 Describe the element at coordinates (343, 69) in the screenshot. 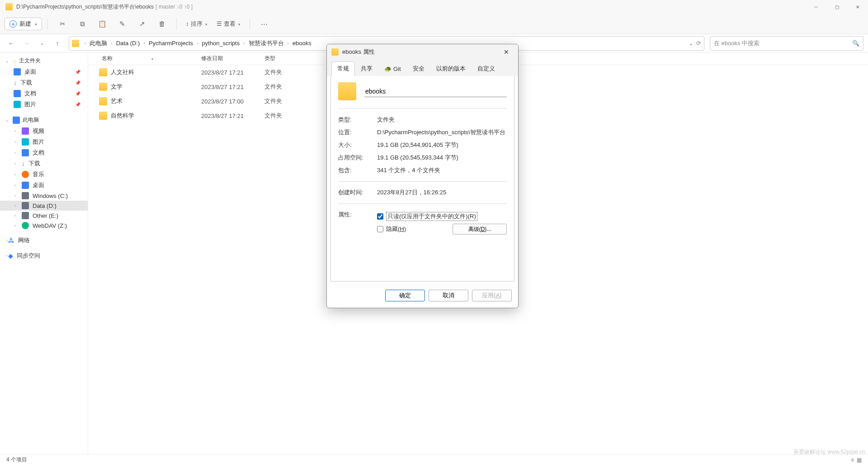

I see `tab-general: 常规` at that location.